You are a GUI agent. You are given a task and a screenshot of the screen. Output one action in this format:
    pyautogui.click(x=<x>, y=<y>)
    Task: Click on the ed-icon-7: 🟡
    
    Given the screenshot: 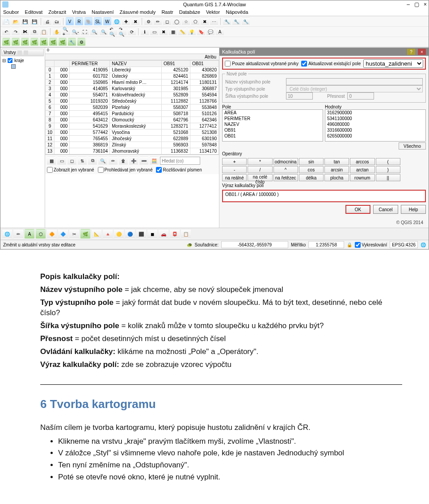 What is the action you would take?
    pyautogui.click(x=119, y=234)
    